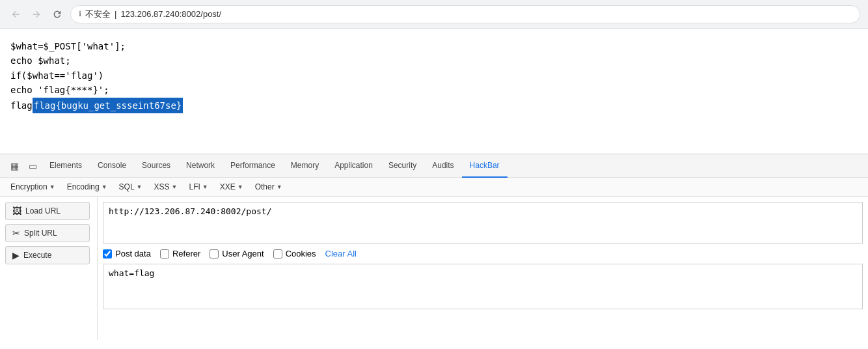  What do you see at coordinates (38, 255) in the screenshot?
I see `execute-label: Execute` at bounding box center [38, 255].